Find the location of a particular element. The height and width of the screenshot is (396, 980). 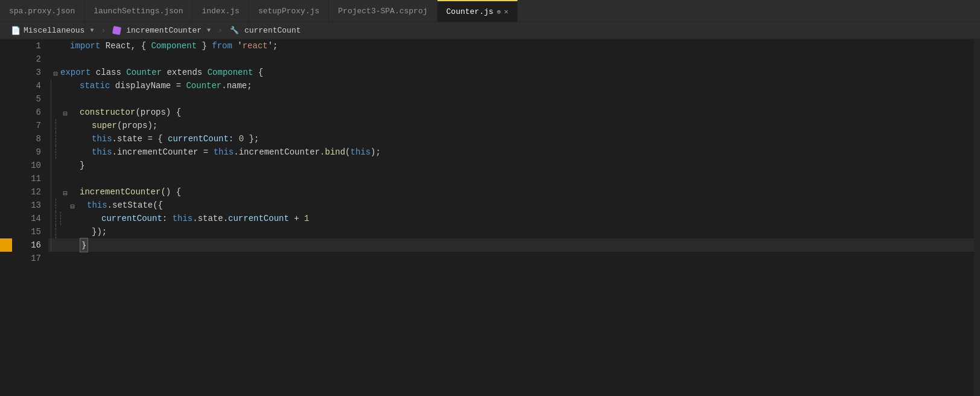

line-num-6: 6 is located at coordinates (27, 112).